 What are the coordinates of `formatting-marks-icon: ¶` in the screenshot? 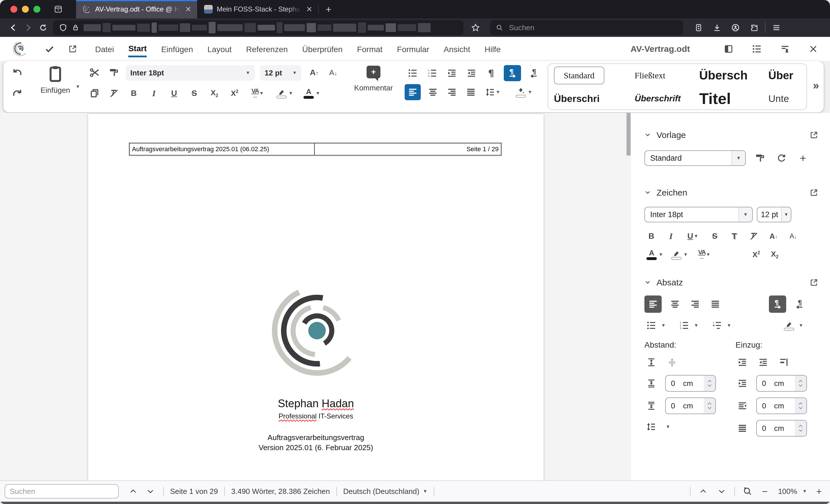 It's located at (491, 73).